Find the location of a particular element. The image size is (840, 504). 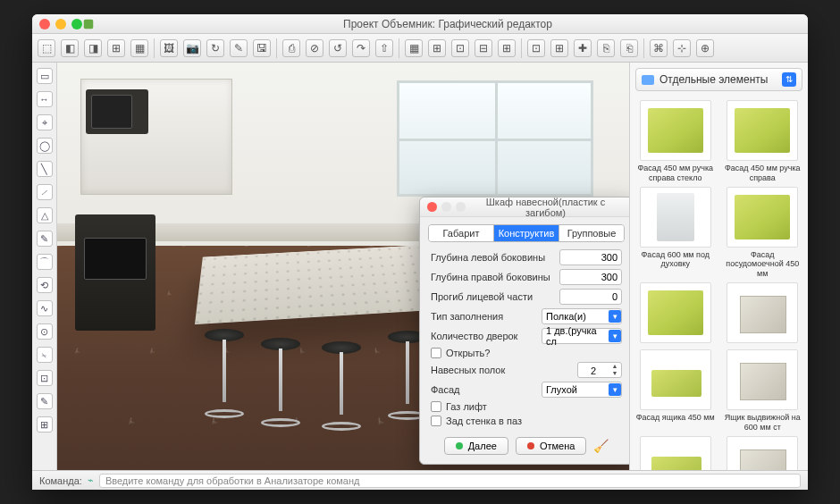

toolbar-button: ⎙ is located at coordinates (291, 48).